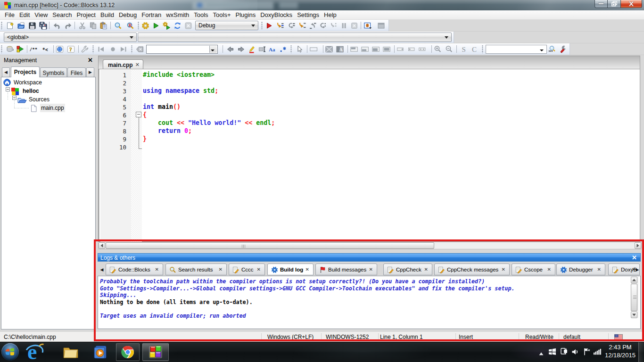 The image size is (644, 362). Describe the element at coordinates (413, 49) in the screenshot. I see `wxs-border-left-icon` at that location.